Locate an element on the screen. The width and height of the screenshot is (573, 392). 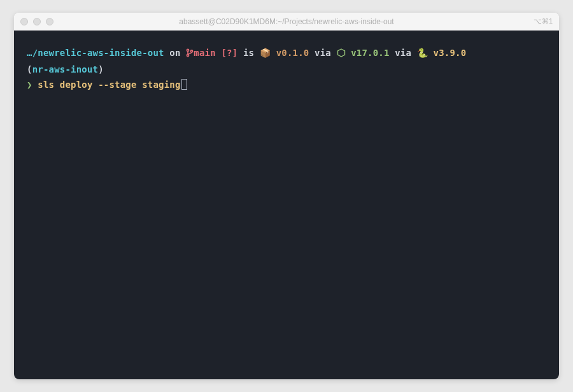
window-title: abassett@C02D90K1MD6M:~/Projects/newreli… is located at coordinates (286, 22).